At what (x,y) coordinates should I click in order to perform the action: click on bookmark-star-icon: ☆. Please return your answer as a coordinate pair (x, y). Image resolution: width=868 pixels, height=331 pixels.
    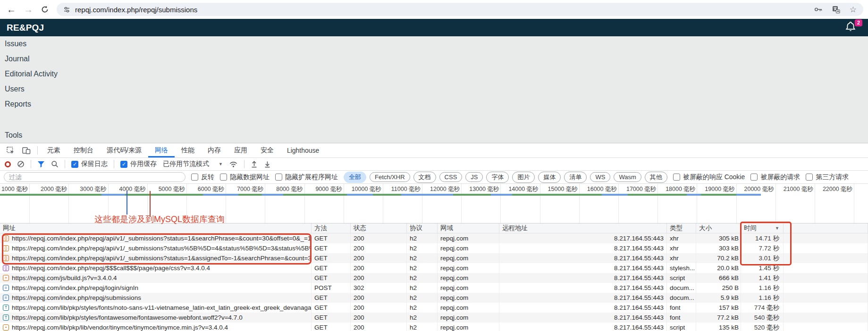
    Looking at the image, I should click on (853, 9).